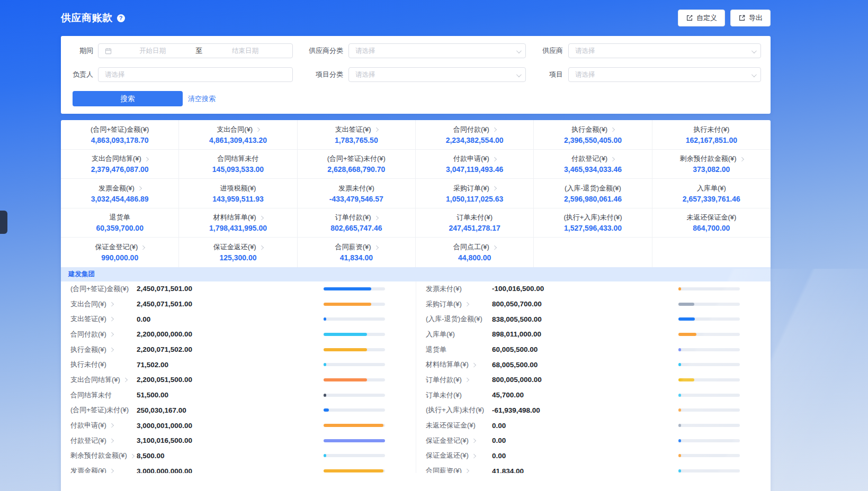 This screenshot has height=491, width=868. What do you see at coordinates (475, 165) in the screenshot?
I see `summary-metric-cell: 付款申请(¥) 3,047,119,493.46` at bounding box center [475, 165].